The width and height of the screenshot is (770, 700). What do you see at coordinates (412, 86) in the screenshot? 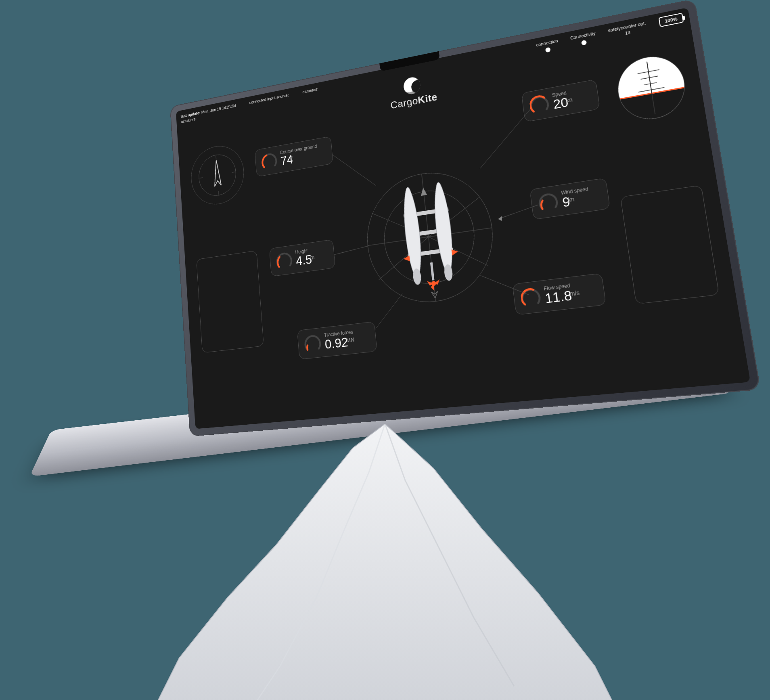
I see `brand-logo-icon` at bounding box center [412, 86].